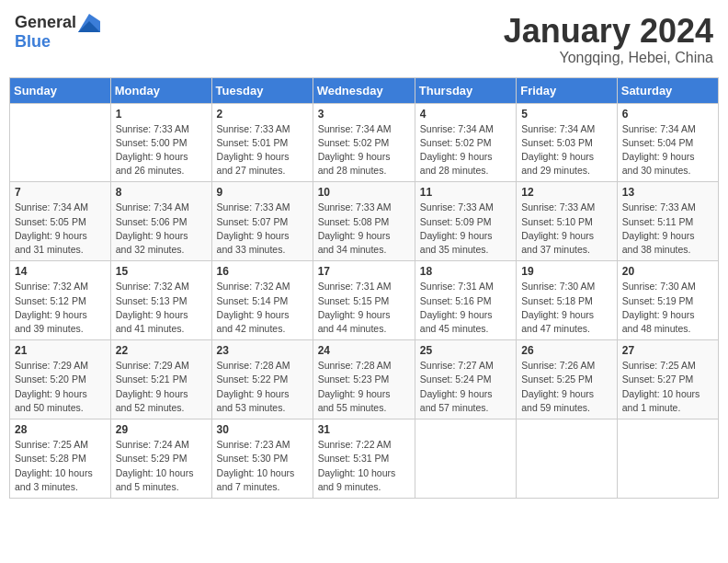 The width and height of the screenshot is (728, 563). I want to click on day-info: Sunrise: 7:25 AM Sunset: 5:27 PM Dayligh…, so click(667, 386).